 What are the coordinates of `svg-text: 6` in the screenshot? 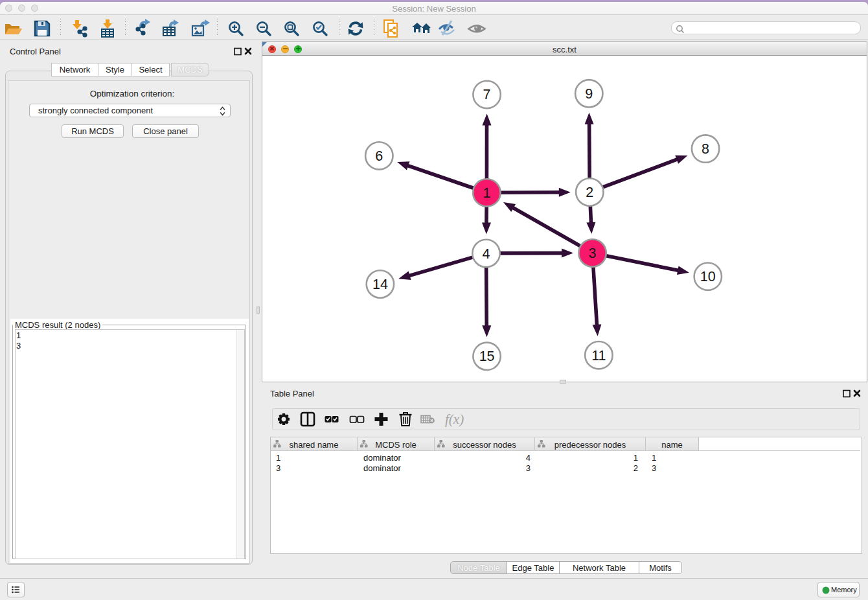 It's located at (379, 156).